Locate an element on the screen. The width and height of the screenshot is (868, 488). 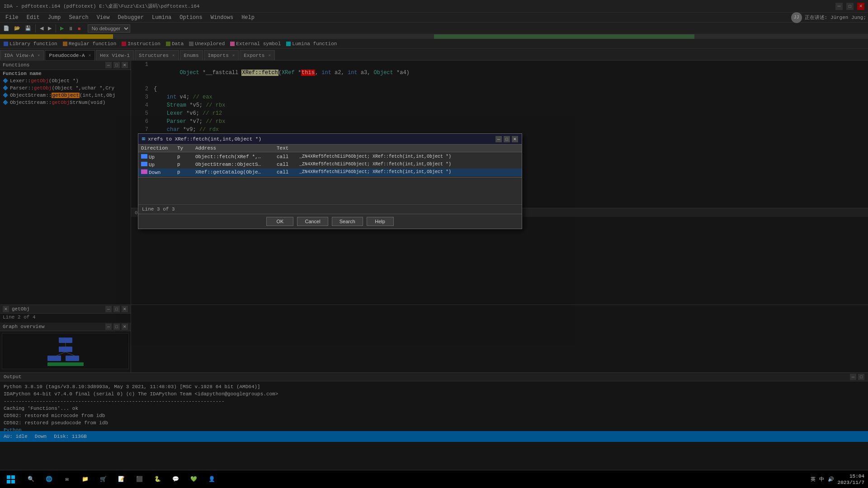
taskbar-edge: 🌐 is located at coordinates (49, 479).